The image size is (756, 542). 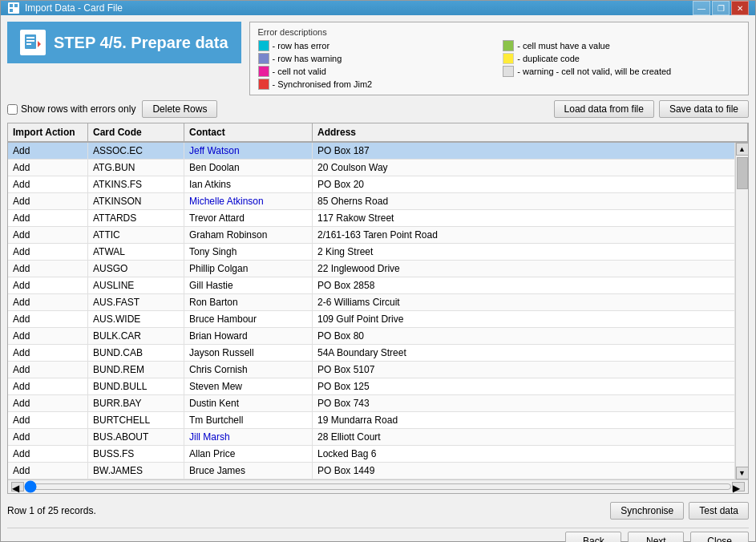 What do you see at coordinates (372, 353) in the screenshot?
I see `table-row: AddBUND.CABJayson Russell54A Boundary St…` at bounding box center [372, 353].